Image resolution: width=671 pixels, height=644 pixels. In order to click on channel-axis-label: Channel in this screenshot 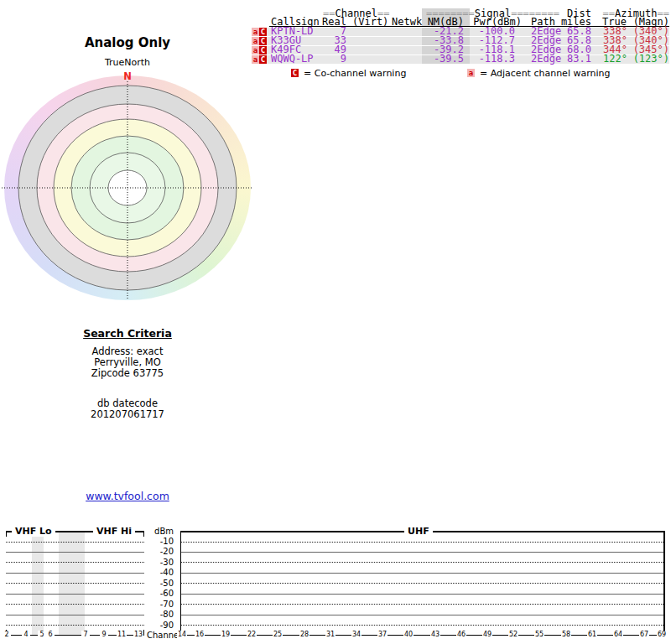, I will do `click(164, 636)`.